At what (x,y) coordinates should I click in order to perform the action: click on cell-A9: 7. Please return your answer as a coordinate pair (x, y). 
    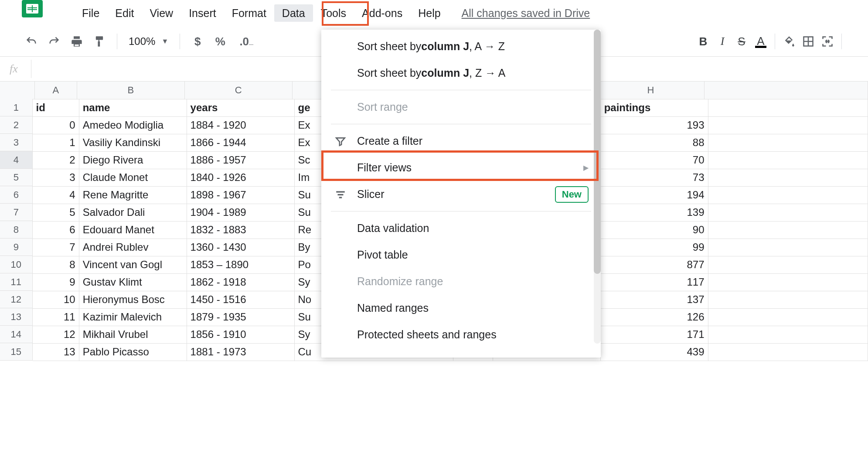
    Looking at the image, I should click on (56, 248).